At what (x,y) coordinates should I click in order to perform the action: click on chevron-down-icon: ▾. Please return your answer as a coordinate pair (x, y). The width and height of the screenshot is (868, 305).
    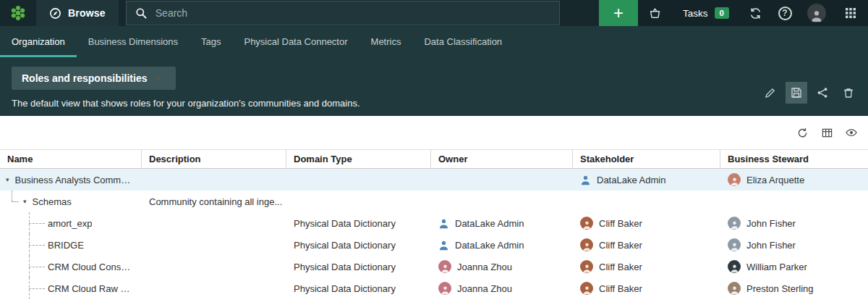
    Looking at the image, I should click on (158, 78).